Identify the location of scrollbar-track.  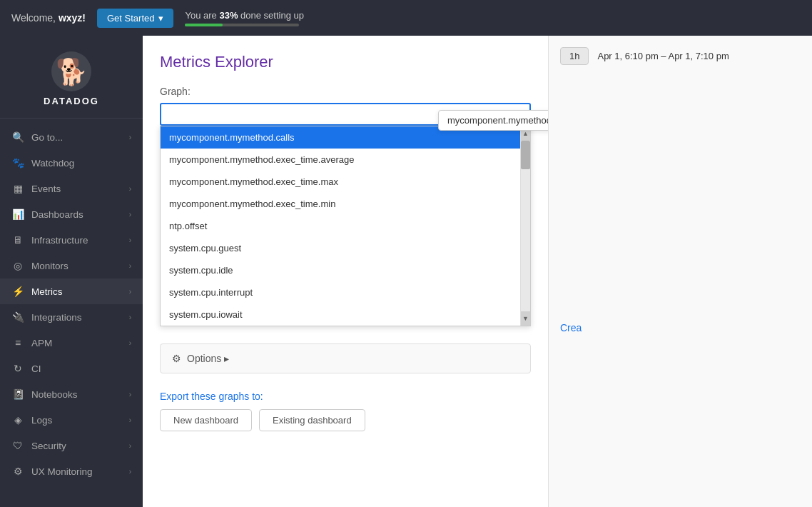
(525, 226).